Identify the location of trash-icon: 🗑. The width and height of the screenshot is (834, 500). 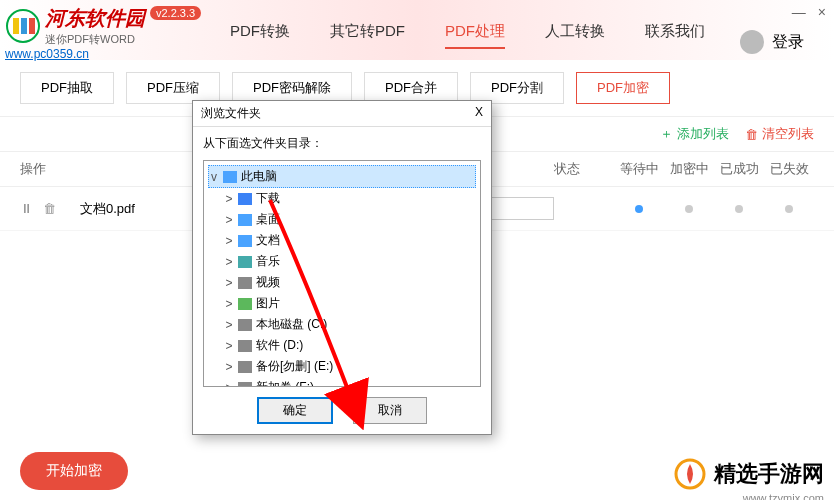
(752, 134).